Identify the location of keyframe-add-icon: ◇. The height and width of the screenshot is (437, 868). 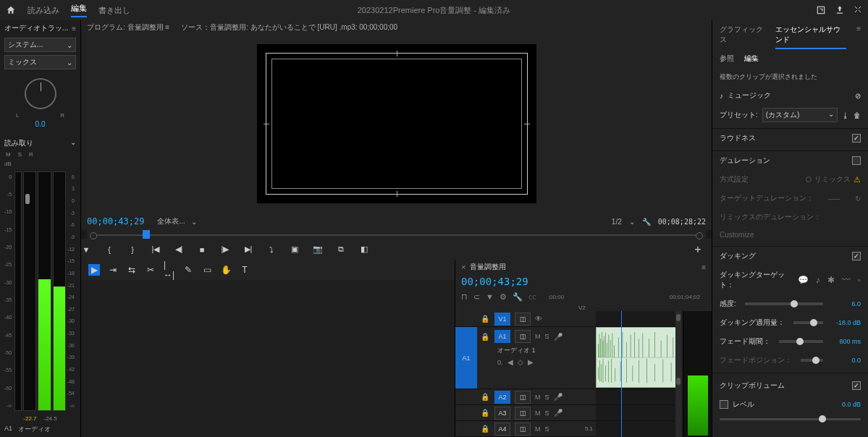
(521, 362).